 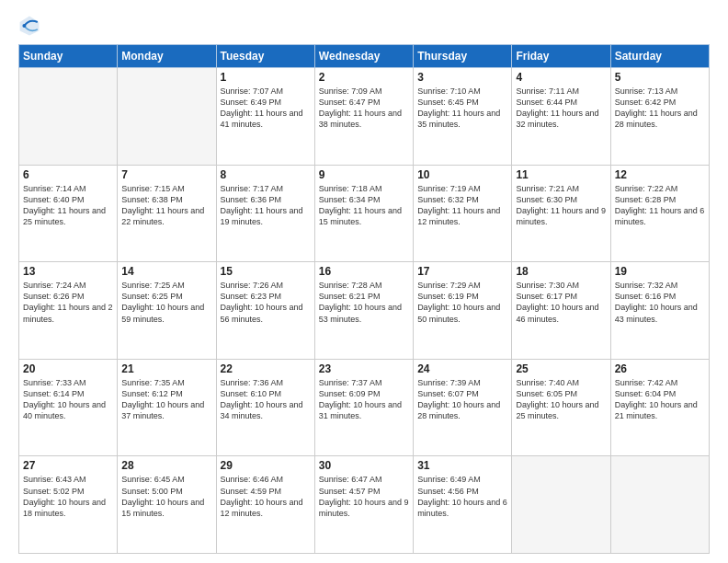 What do you see at coordinates (364, 26) in the screenshot?
I see `header` at bounding box center [364, 26].